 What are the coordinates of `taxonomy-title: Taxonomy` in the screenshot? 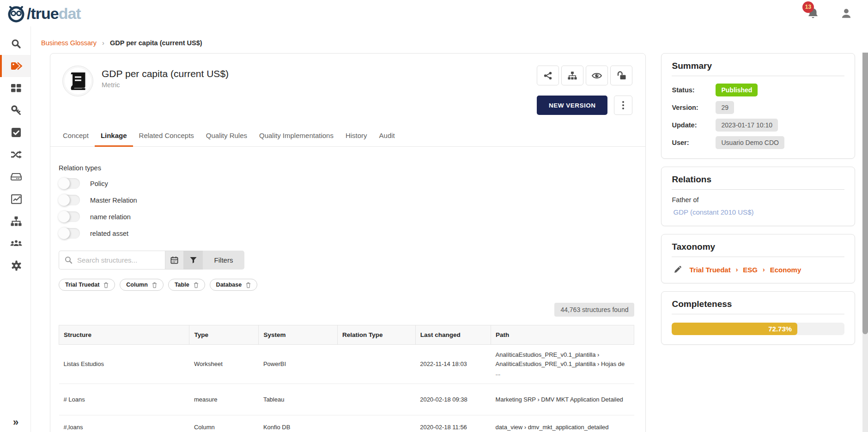 It's located at (758, 249).